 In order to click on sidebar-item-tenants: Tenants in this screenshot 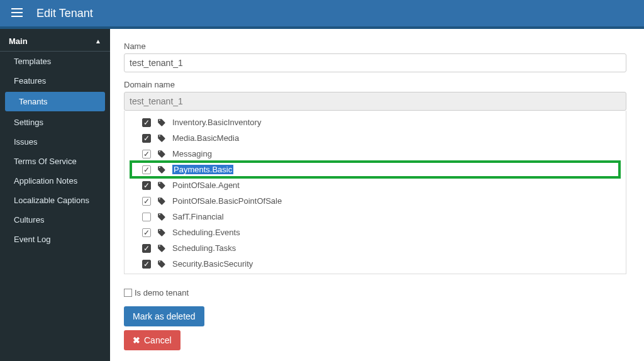, I will do `click(55, 102)`.